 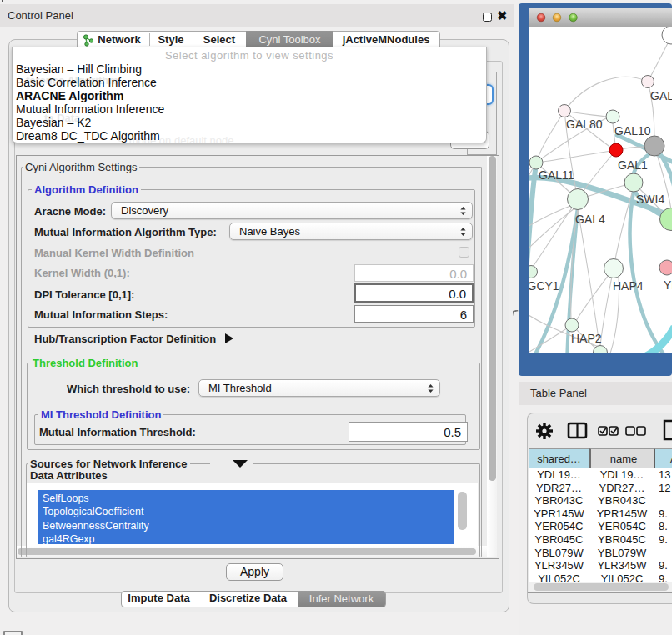 I want to click on svg-text: GAL7, so click(x=661, y=96).